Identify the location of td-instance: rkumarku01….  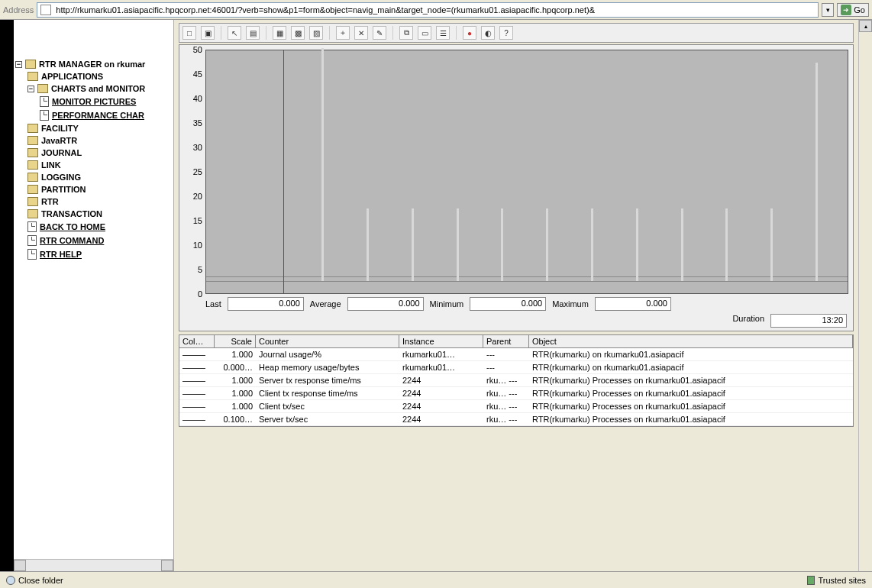
(441, 354).